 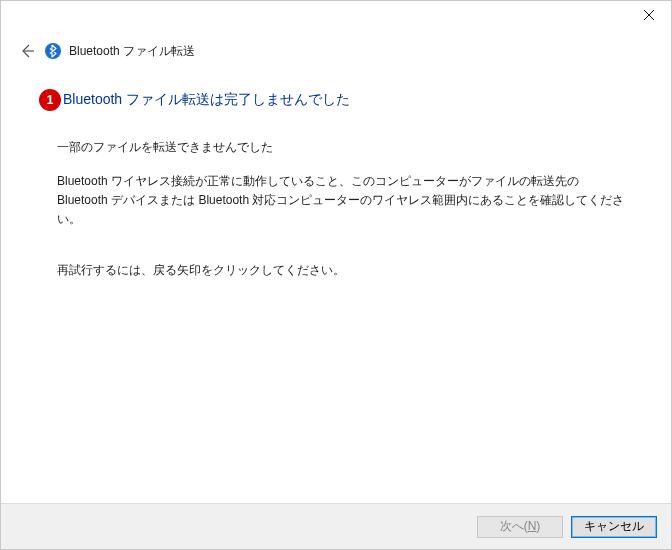 What do you see at coordinates (50, 100) in the screenshot?
I see `annotation-badge: 1` at bounding box center [50, 100].